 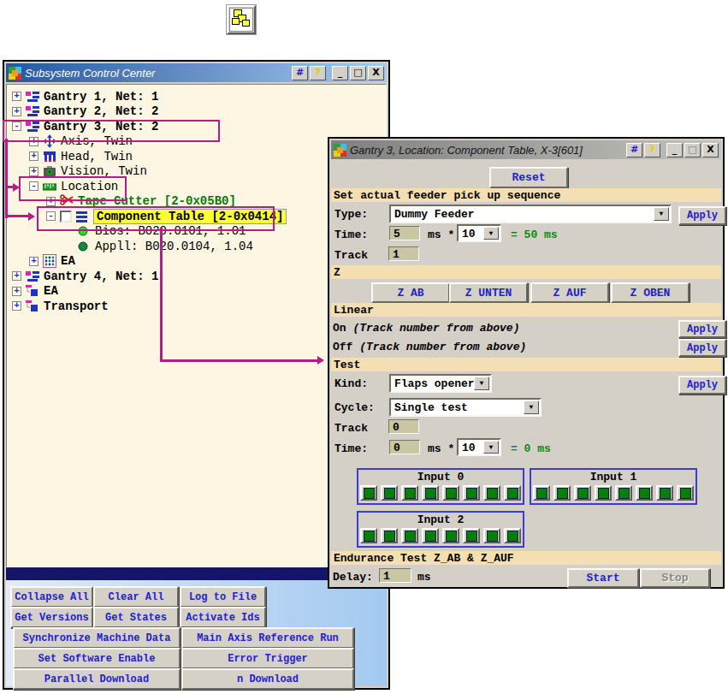 What do you see at coordinates (197, 127) in the screenshot?
I see `tree-item-gantry-3-net-2: -Gantry 3, Net: 2` at bounding box center [197, 127].